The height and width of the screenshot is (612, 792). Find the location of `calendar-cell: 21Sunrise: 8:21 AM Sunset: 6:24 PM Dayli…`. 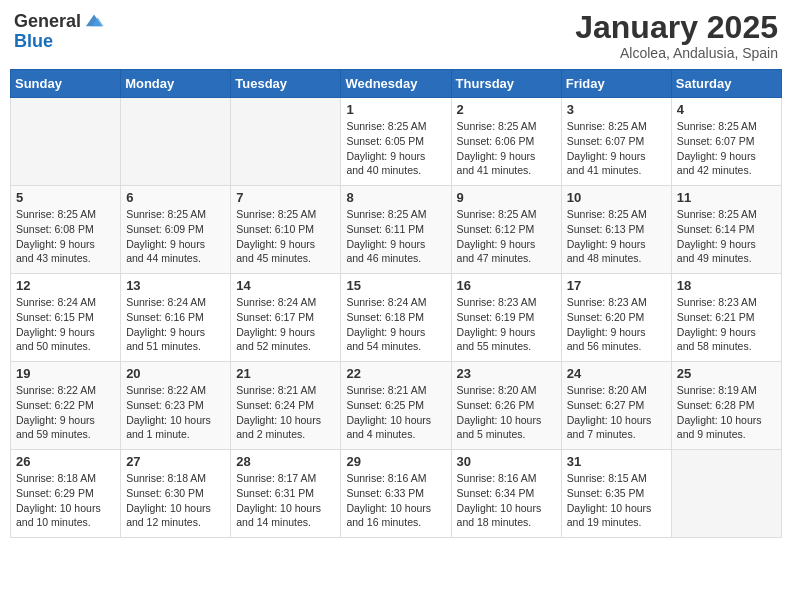

calendar-cell: 21Sunrise: 8:21 AM Sunset: 6:24 PM Dayli… is located at coordinates (286, 406).